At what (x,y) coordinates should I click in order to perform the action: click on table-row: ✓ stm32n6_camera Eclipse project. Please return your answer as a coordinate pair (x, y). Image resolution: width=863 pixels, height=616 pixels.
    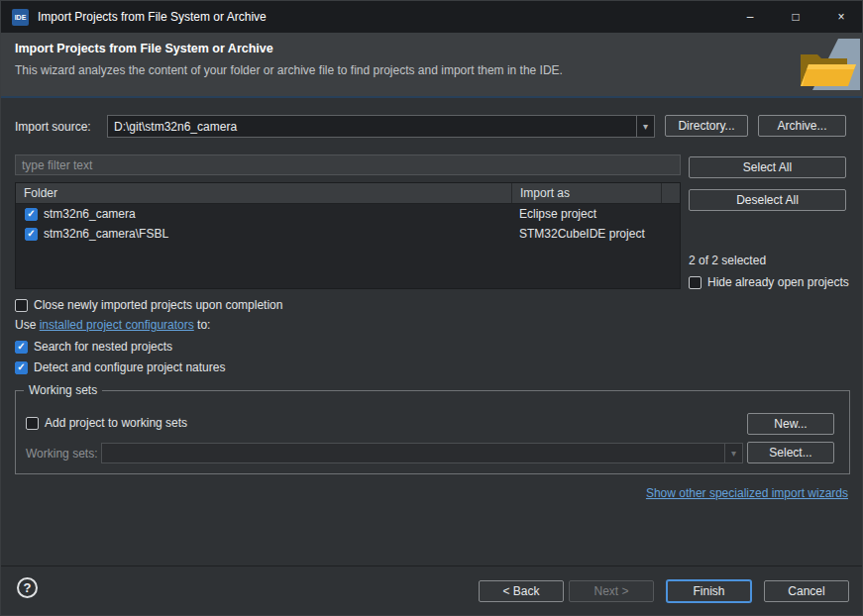
    Looking at the image, I should click on (348, 214).